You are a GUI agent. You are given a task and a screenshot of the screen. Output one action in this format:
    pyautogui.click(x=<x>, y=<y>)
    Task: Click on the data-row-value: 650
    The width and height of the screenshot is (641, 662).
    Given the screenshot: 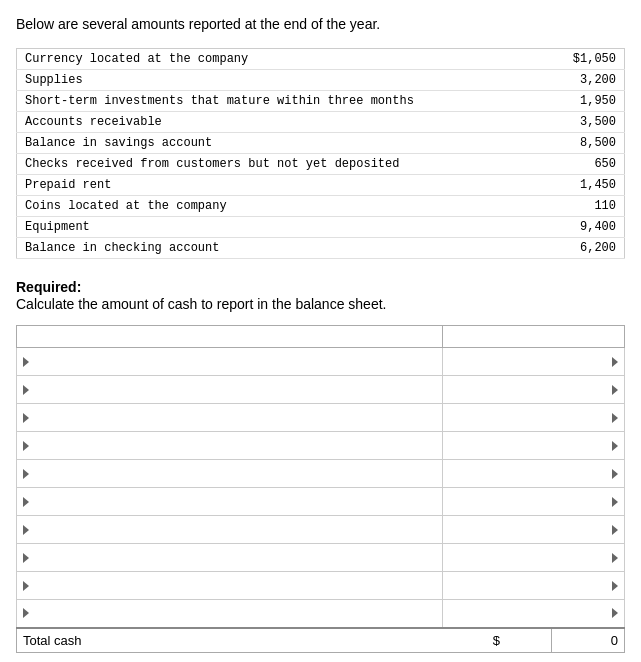 What is the action you would take?
    pyautogui.click(x=585, y=164)
    